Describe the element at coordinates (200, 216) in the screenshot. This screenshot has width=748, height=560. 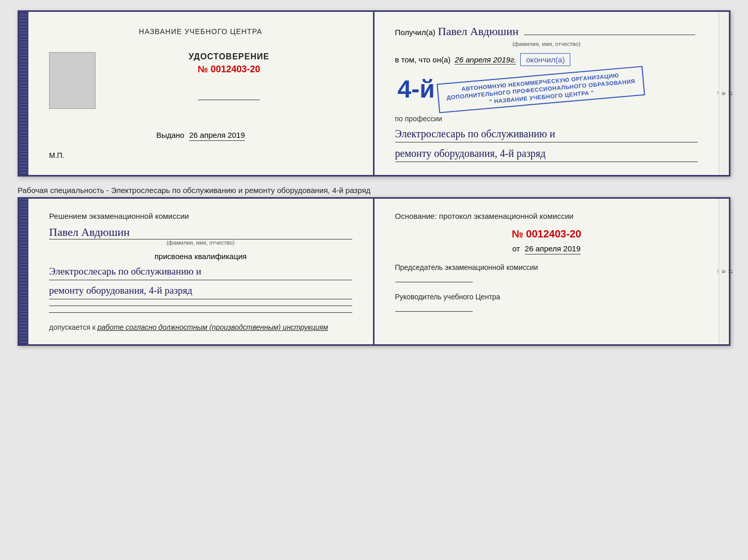
I see `resheniem: Решением экзаменационной комиссии` at that location.